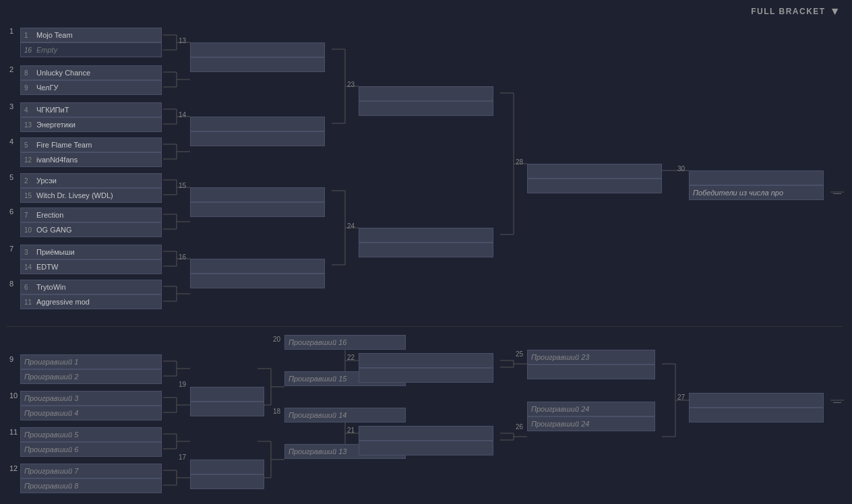 This screenshot has width=852, height=504. Describe the element at coordinates (756, 178) in the screenshot. I see `match-30-top` at that location.